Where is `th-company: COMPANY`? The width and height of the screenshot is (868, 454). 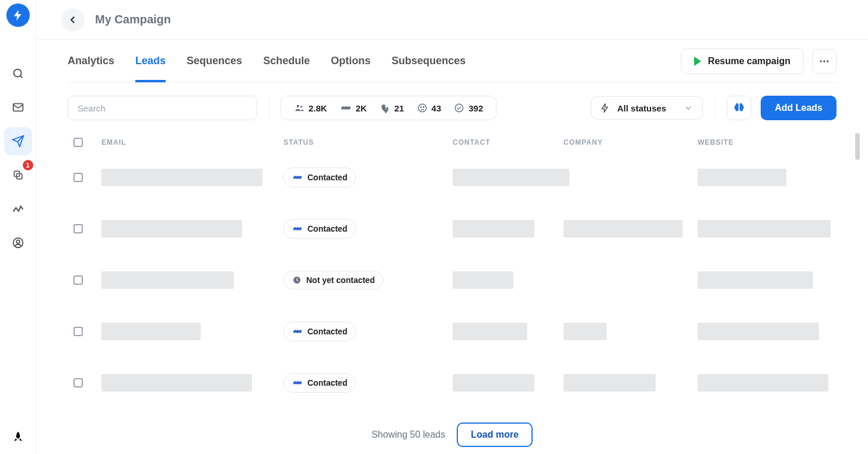
th-company: COMPANY is located at coordinates (631, 142).